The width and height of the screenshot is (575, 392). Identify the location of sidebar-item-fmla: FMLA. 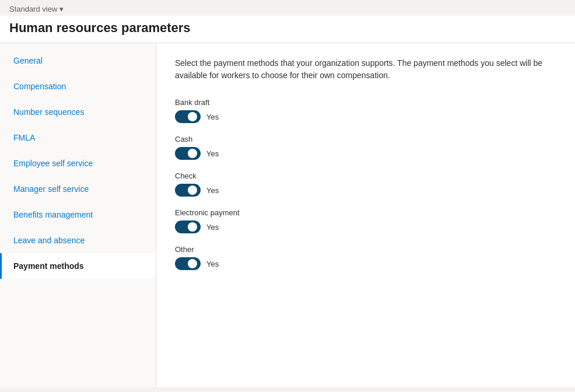
(78, 138).